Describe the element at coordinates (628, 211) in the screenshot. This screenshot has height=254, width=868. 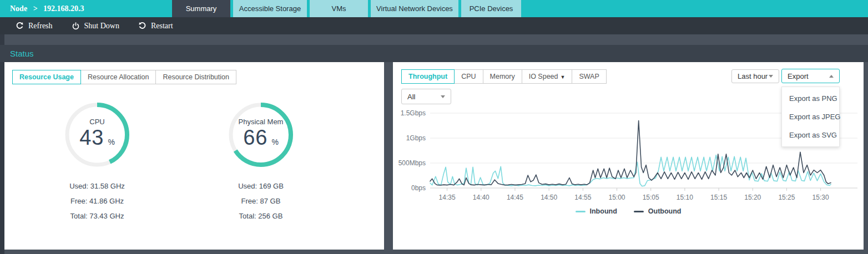
I see `chart-legend: Inbound Outbound` at that location.